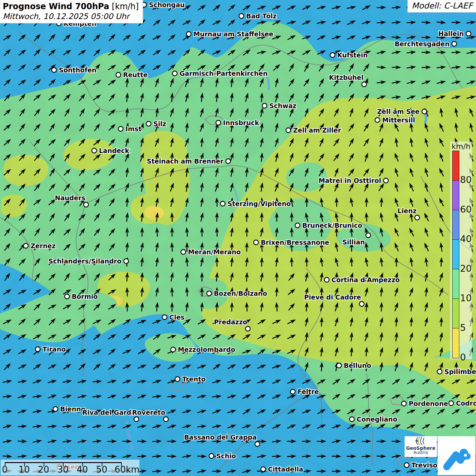 The height and width of the screenshot is (476, 476). Describe the element at coordinates (451, 34) in the screenshot. I see `city-label: Hallein` at that location.